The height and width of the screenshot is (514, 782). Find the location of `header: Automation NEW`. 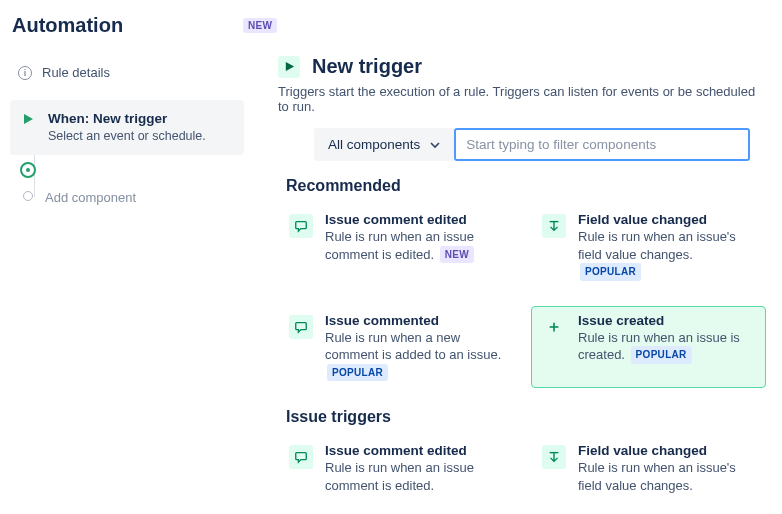

header: Automation NEW is located at coordinates (391, 20).